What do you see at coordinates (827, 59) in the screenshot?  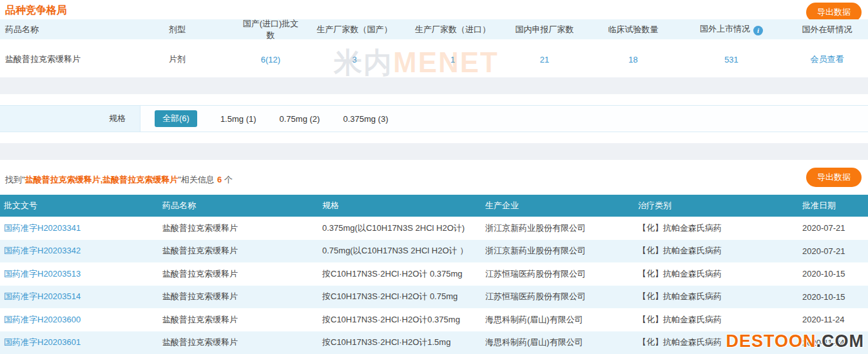 I see `member-view-link: 会员查看` at bounding box center [827, 59].